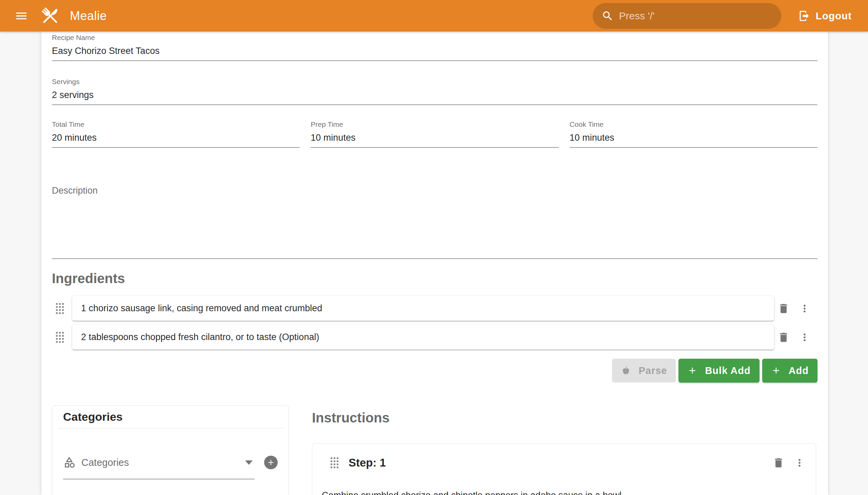 The width and height of the screenshot is (868, 495). I want to click on recipe-name-field: Recipe Name Easy Chorizo Street Tacos, so click(435, 48).